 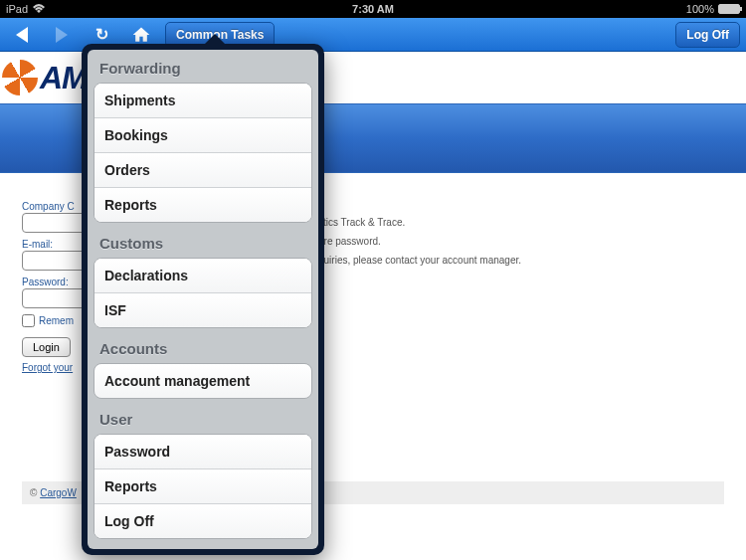 What do you see at coordinates (203, 418) in the screenshot?
I see `menu-section-header: User` at bounding box center [203, 418].